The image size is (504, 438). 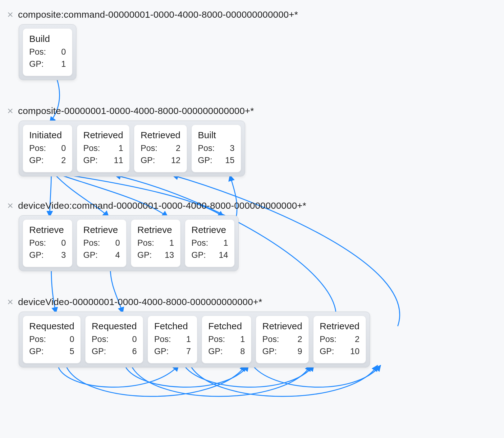 What do you see at coordinates (152, 15) in the screenshot?
I see `group-header: composite:command-00000001-0000-4000-800…` at bounding box center [152, 15].